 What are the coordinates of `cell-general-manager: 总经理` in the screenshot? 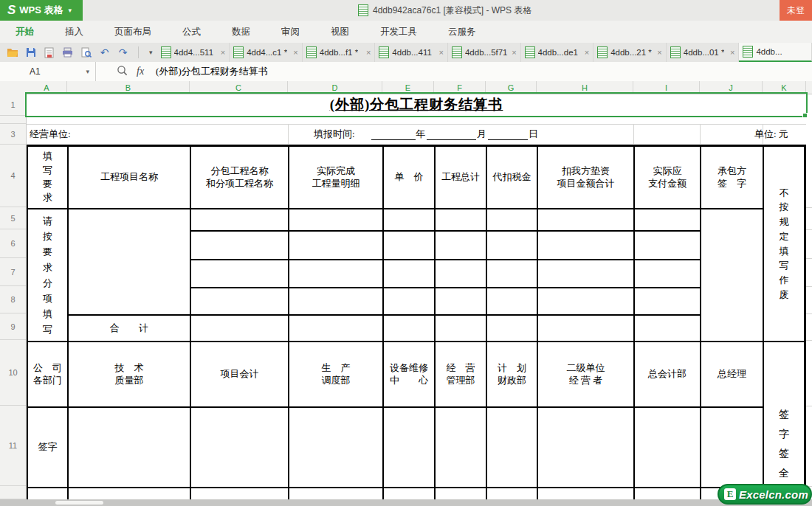 It's located at (732, 375).